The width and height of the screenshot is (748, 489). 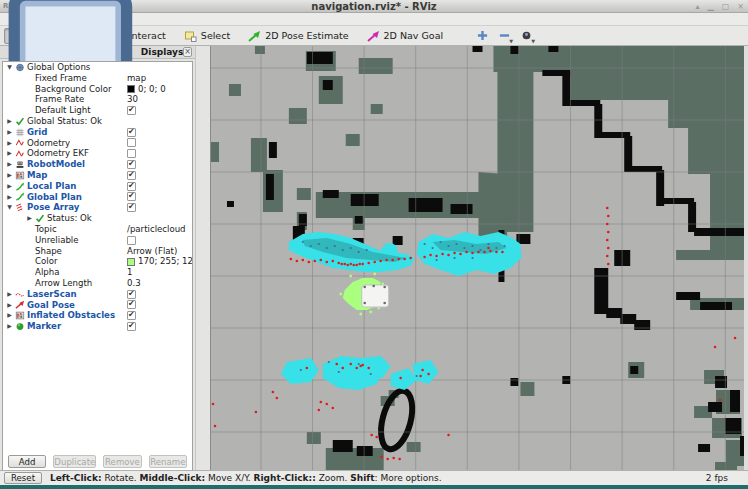 I want to click on tree-row-global-status-ok: ▶Global Status: Ok, so click(x=98, y=122).